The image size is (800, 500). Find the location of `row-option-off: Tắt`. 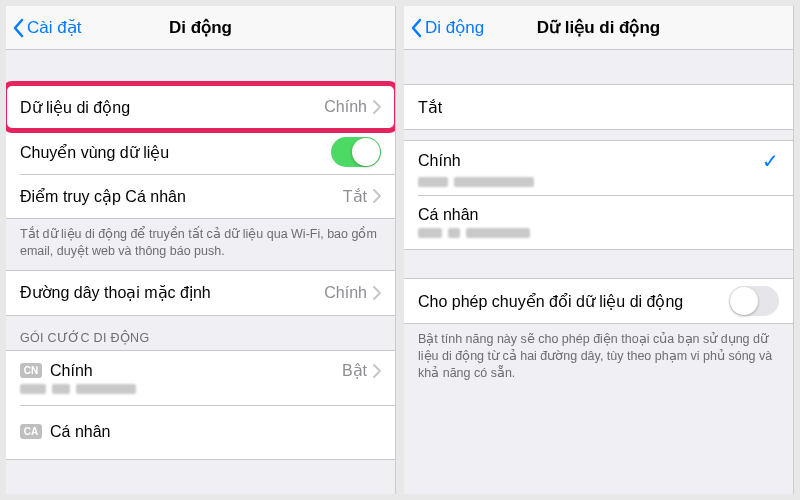

row-option-off: Tắt is located at coordinates (598, 107).